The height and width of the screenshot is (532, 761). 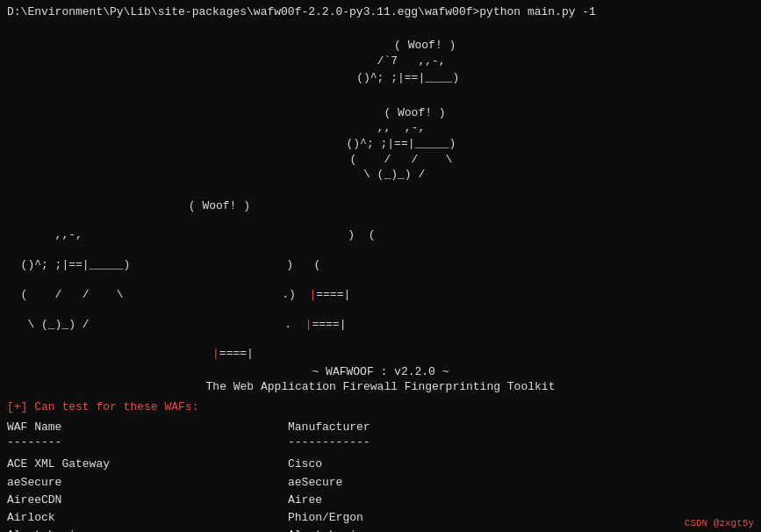 I want to click on table-row: AirlockPhion/Ergon, so click(x=381, y=518).